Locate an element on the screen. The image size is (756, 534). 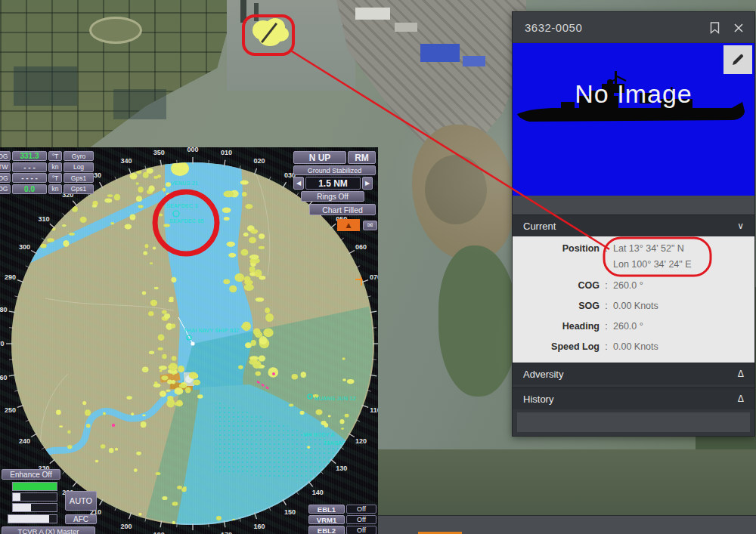
field-label: Heading is located at coordinates (556, 326).